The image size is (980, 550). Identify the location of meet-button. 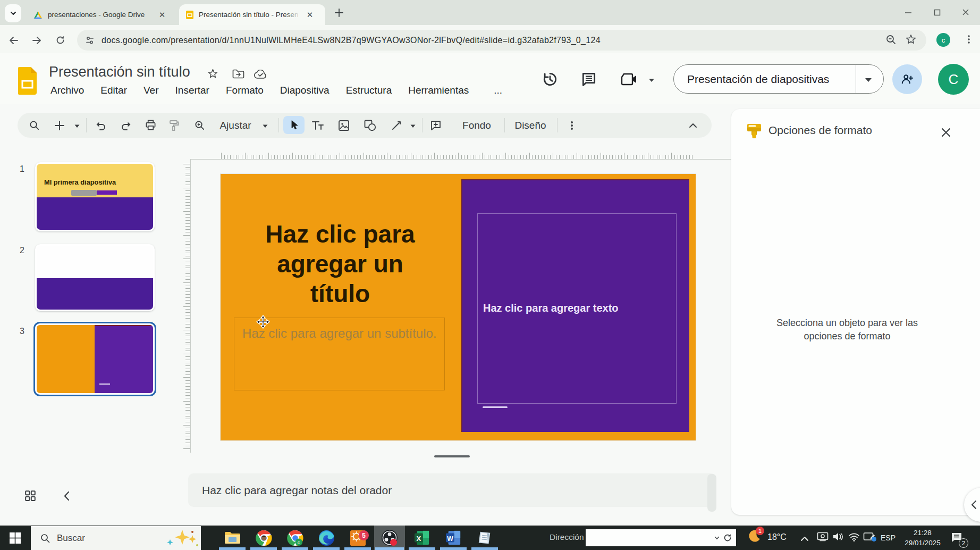
(630, 80).